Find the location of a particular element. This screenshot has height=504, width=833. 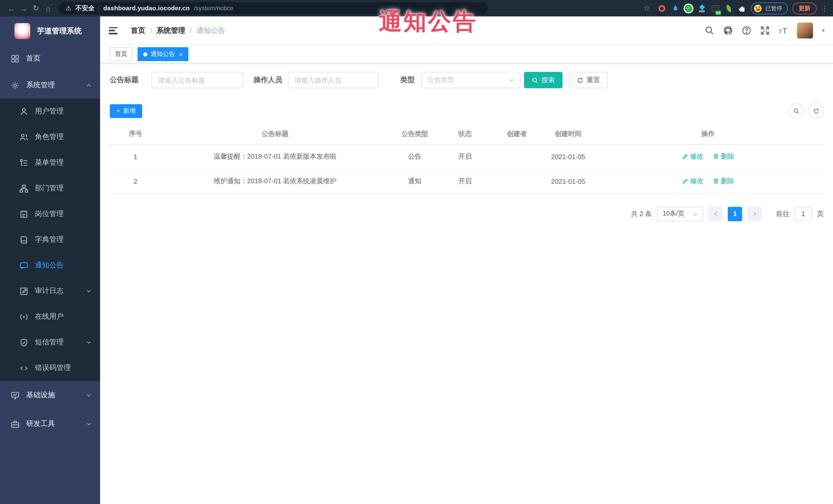

online-icon is located at coordinates (24, 317).